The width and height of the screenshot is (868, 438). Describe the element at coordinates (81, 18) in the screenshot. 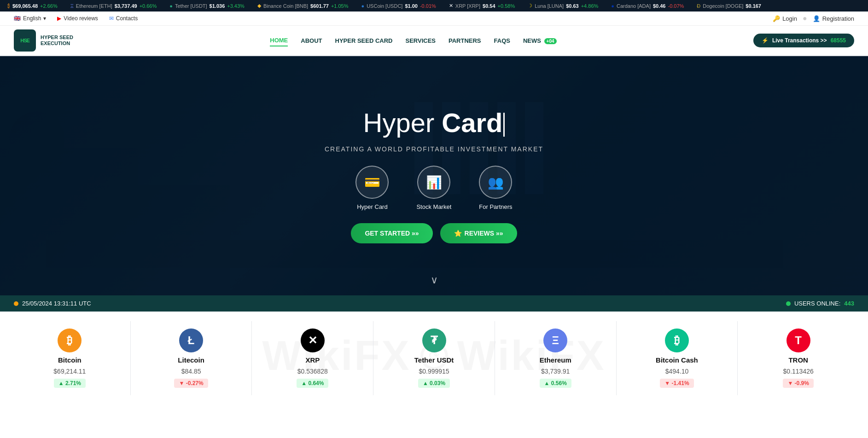

I see `video-reviews-label: Video reviews` at that location.